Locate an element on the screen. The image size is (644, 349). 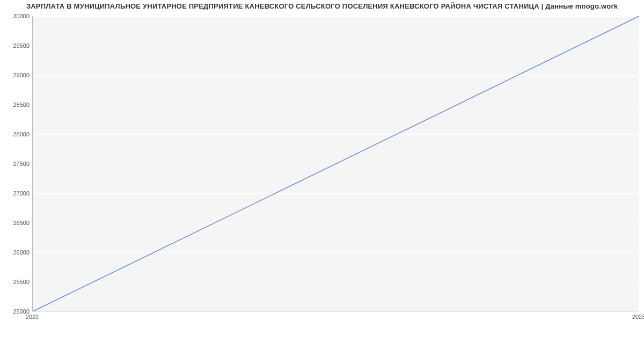
x-tick-label: 2023 is located at coordinates (638, 317).